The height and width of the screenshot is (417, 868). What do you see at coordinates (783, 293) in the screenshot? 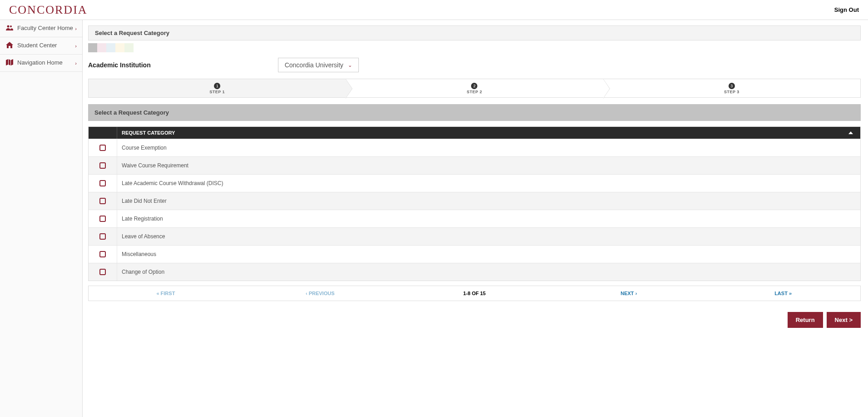
I see `pagination-last: LAST »` at bounding box center [783, 293].